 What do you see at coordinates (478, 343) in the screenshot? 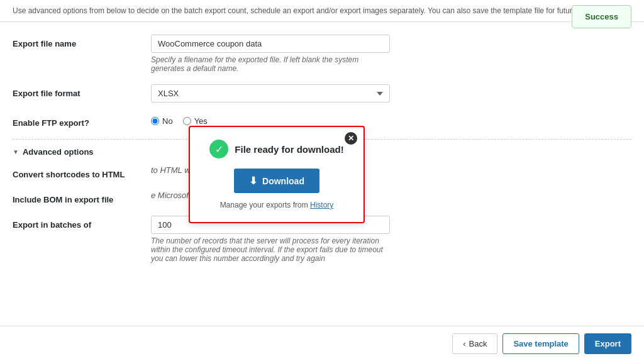
I see `back-label: Back` at bounding box center [478, 343].